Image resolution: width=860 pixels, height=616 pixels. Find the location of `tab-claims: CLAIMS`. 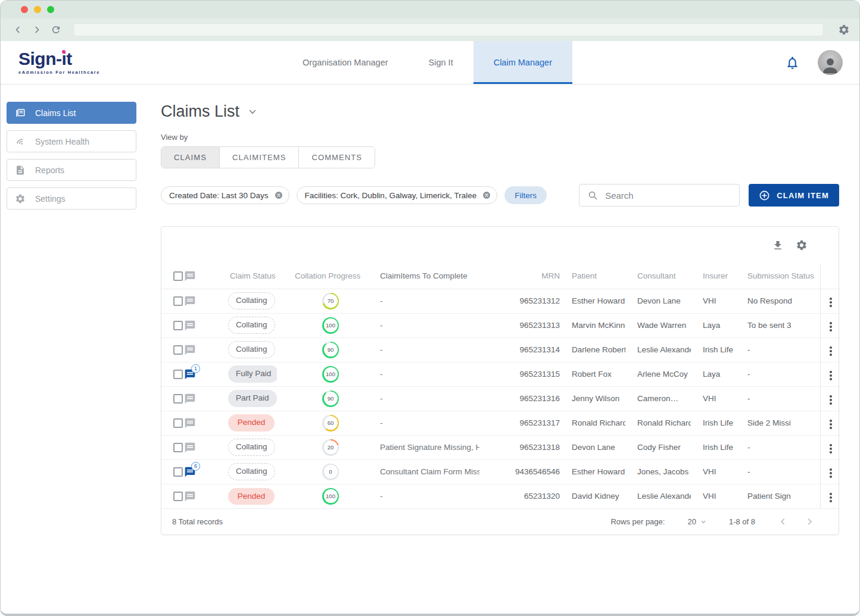

tab-claims: CLAIMS is located at coordinates (191, 157).